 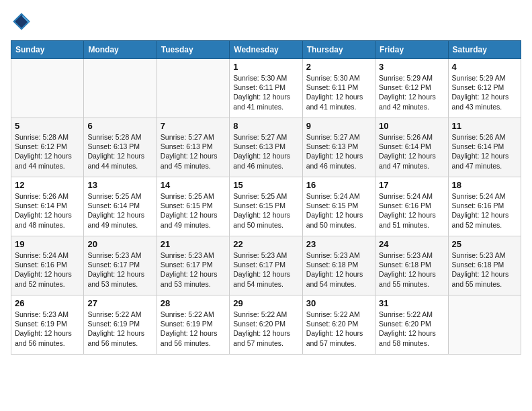 What do you see at coordinates (120, 152) in the screenshot?
I see `day-info: Sunrise: 5:28 AM Sunset: 6:13 PM Dayligh…` at bounding box center [120, 152].